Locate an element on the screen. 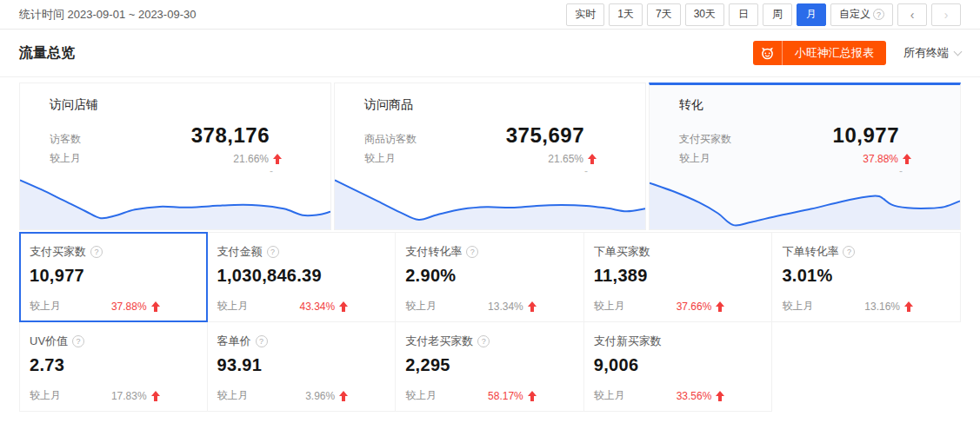 This screenshot has height=423, width=980. change-percent: 43.34% is located at coordinates (317, 307).